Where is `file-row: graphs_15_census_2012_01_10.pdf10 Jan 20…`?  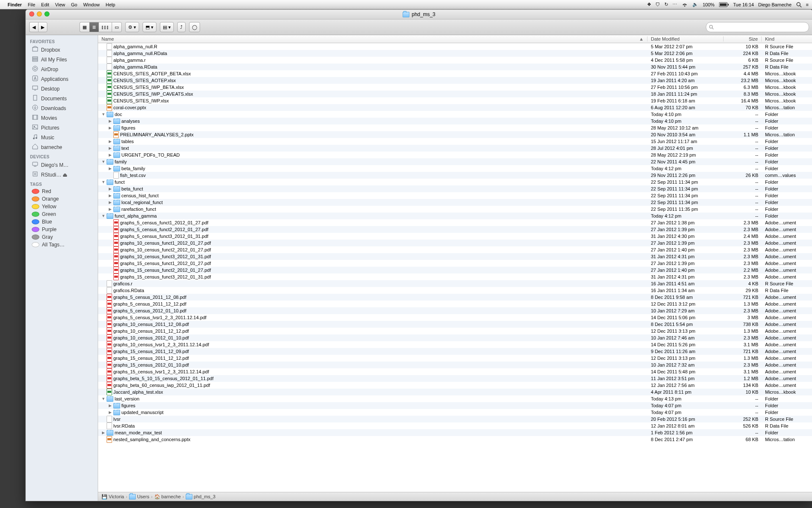
file-row: graphs_15_census_2012_01_10.pdf10 Jan 20… is located at coordinates (455, 365).